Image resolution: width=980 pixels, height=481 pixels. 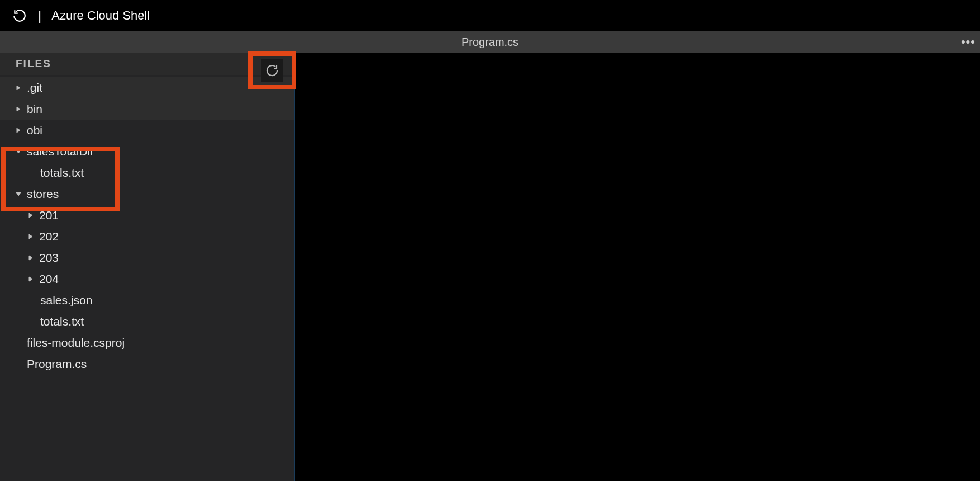 What do you see at coordinates (35, 109) in the screenshot?
I see `tree-item-label: bin` at bounding box center [35, 109].